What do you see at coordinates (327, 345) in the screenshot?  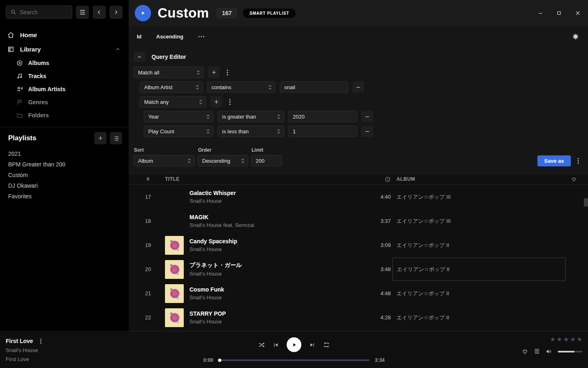 I see `repeat-button` at bounding box center [327, 345].